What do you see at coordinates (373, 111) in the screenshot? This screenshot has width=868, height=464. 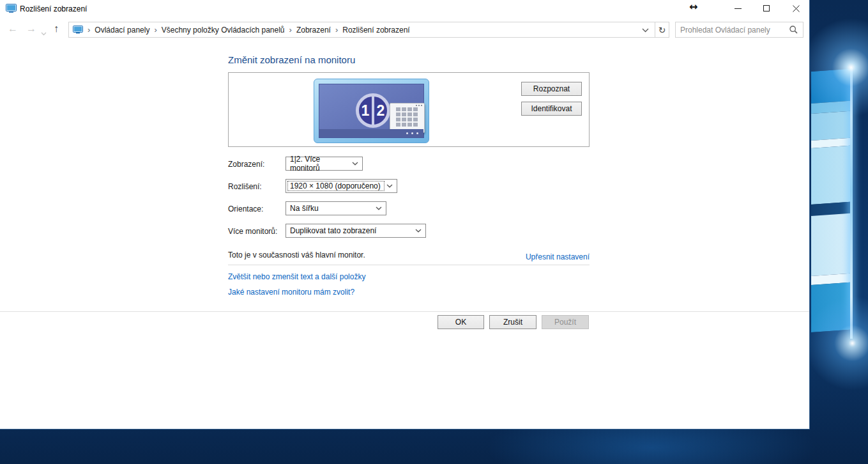 I see `monitor-id-circle: 1 2` at bounding box center [373, 111].